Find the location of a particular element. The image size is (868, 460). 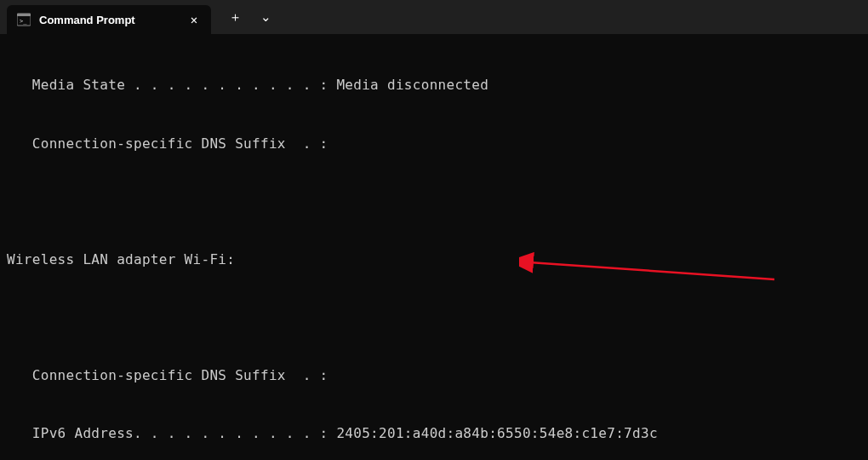

terminal-icon: >_ is located at coordinates (24, 20).